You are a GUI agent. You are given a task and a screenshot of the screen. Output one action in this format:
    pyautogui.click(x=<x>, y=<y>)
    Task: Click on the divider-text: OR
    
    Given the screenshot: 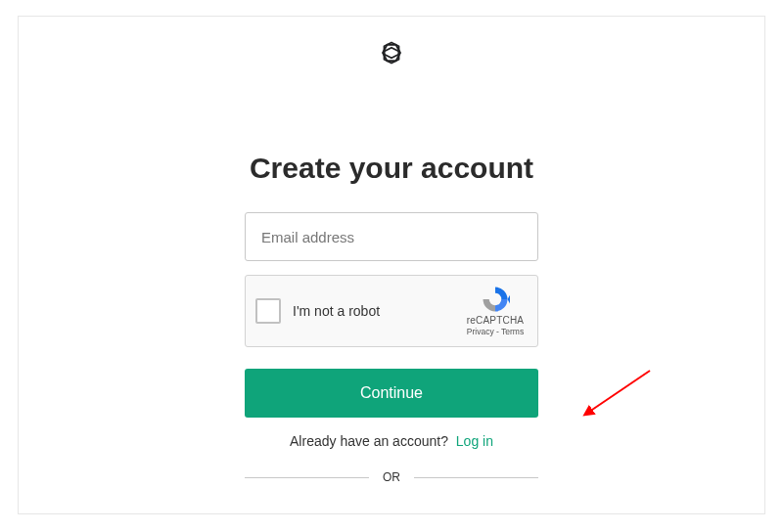 What is the action you would take?
    pyautogui.click(x=392, y=477)
    